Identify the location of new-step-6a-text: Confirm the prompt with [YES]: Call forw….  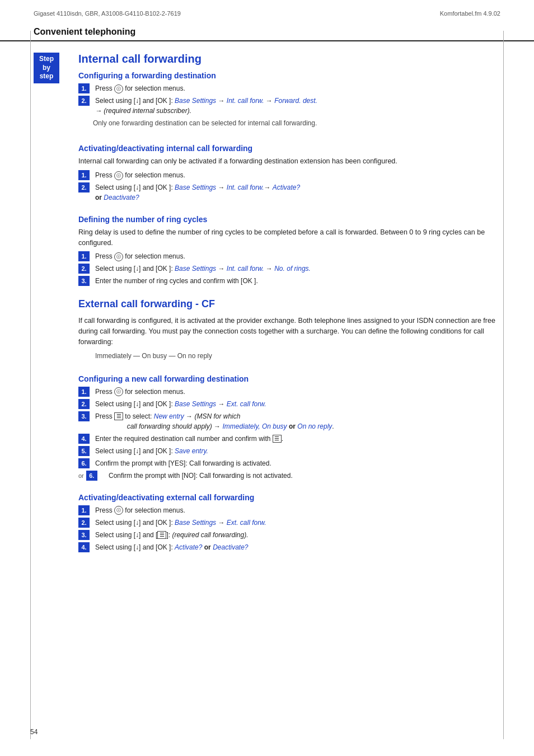
(298, 463).